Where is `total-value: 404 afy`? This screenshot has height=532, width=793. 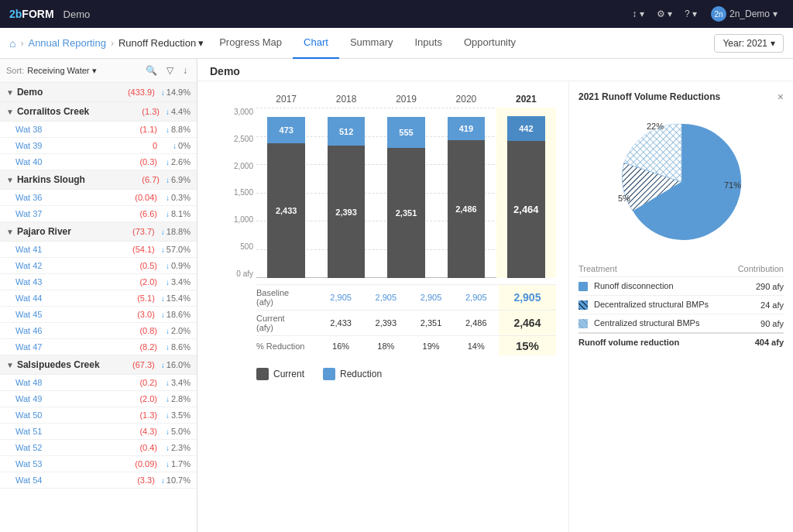 total-value: 404 afy is located at coordinates (757, 342).